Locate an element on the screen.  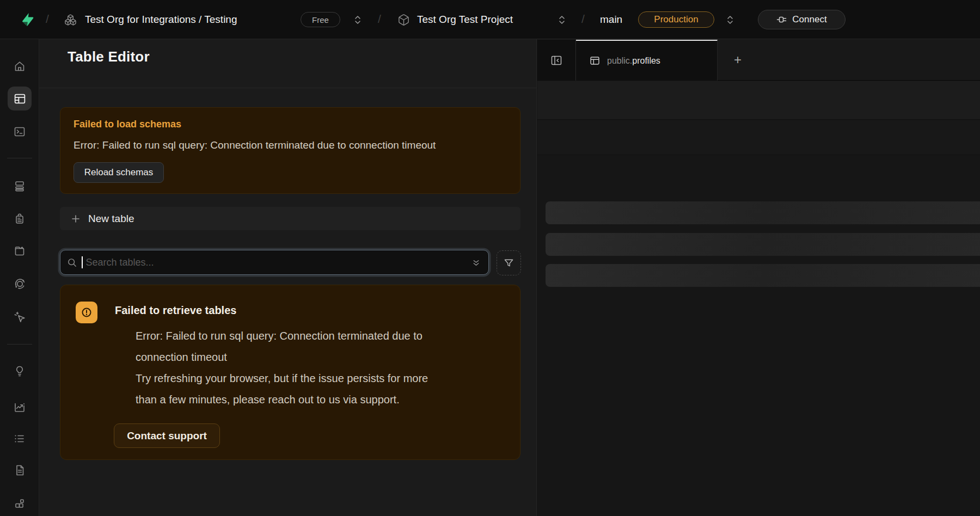
tab-schema-label: public. is located at coordinates (620, 61).